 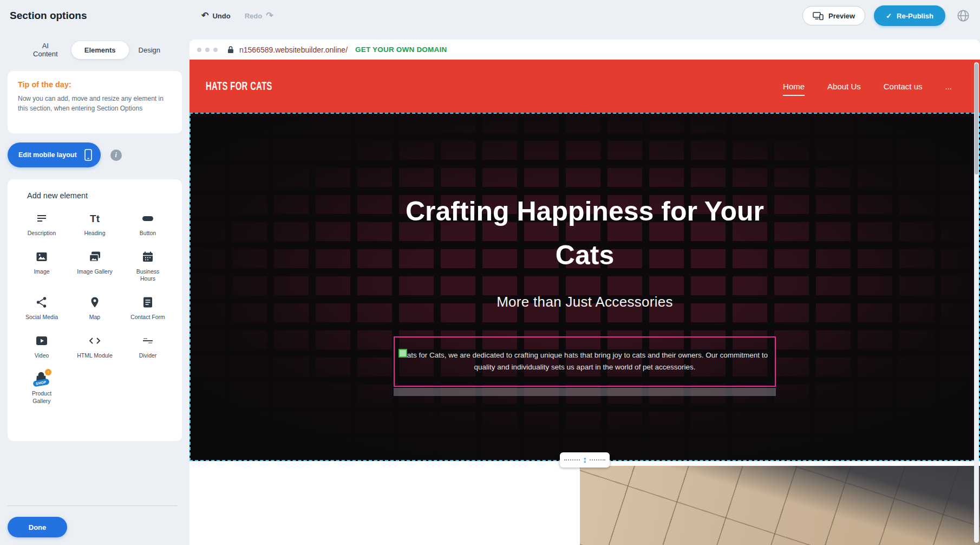 What do you see at coordinates (95, 102) in the screenshot?
I see `tip-card: Tip of the day: Now you can add, move an…` at bounding box center [95, 102].